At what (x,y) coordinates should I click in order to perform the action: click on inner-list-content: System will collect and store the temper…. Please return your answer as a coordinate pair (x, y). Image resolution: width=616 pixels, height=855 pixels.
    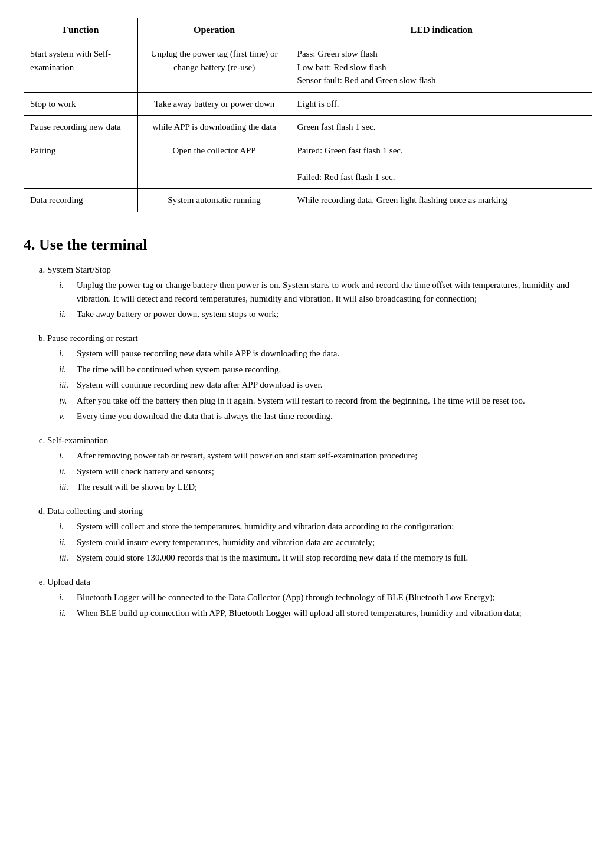
    Looking at the image, I should click on (335, 526).